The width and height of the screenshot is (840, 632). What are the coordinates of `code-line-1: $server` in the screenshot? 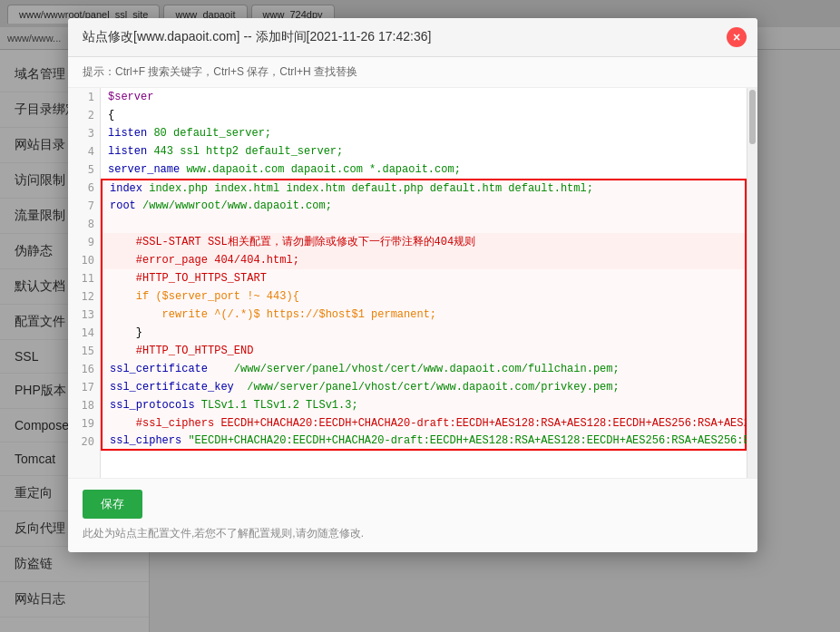 It's located at (424, 97).